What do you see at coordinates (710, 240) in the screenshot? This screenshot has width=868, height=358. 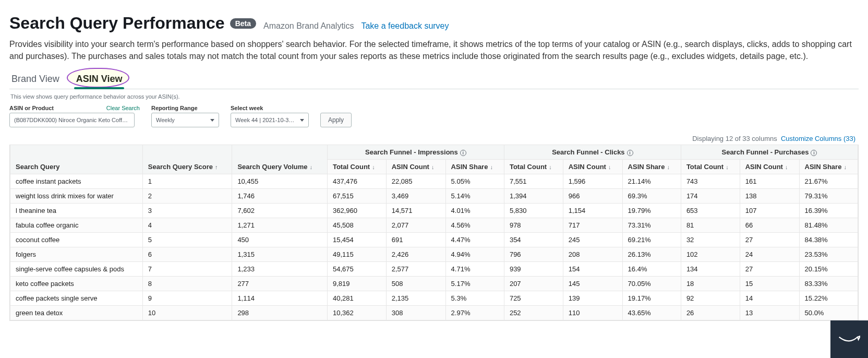 I see `table-cell: 32` at bounding box center [710, 240].